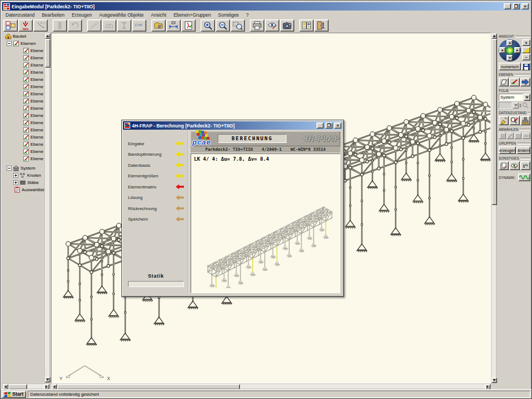 This screenshot has height=399, width=532. What do you see at coordinates (271, 386) in the screenshot?
I see `canvas-horizontal-scrollbar` at bounding box center [271, 386].